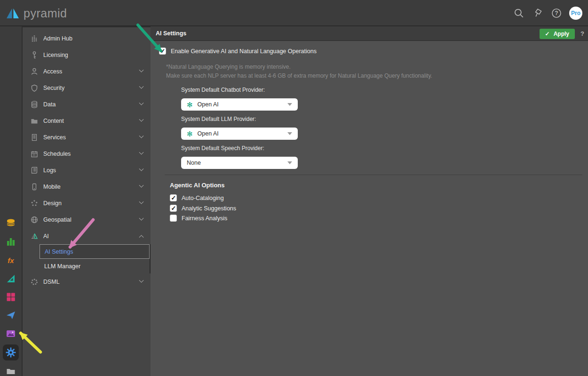 The width and height of the screenshot is (588, 376). I want to click on analytic-suggestions-label: Analytic Suggestions, so click(209, 208).